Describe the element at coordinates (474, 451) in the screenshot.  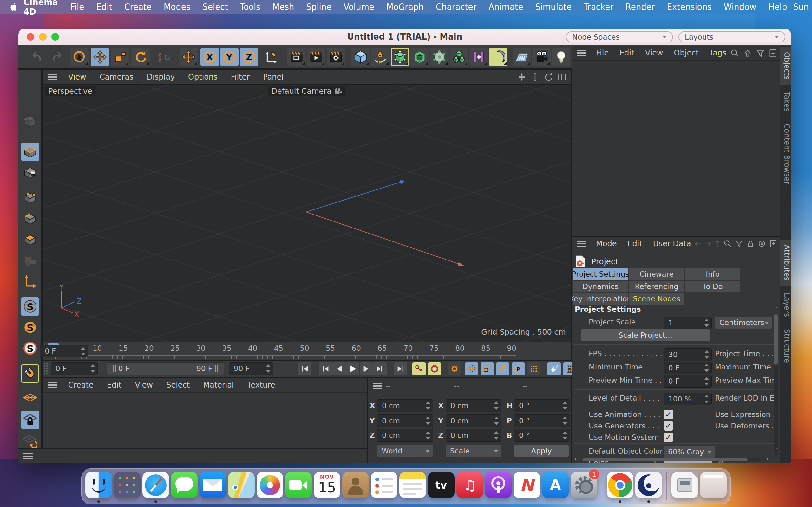
I see `transform-mode-dropdown: Scale` at that location.